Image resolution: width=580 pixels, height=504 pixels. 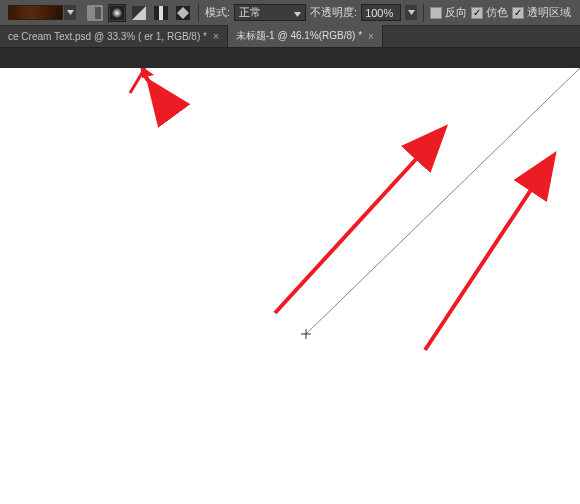 What do you see at coordinates (108, 36) in the screenshot?
I see `tab-title: ce Cream Text.psd @ 33.3% ( er 1, RGB/8)…` at bounding box center [108, 36].